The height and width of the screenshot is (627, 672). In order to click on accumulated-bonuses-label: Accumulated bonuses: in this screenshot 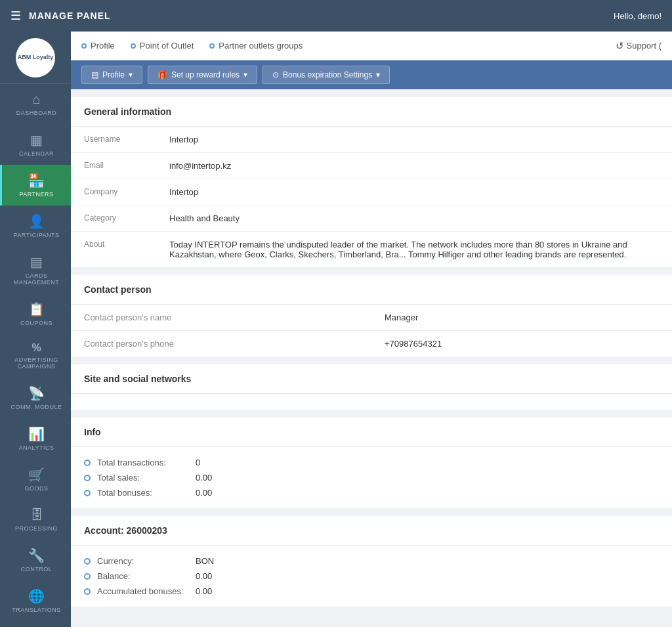, I will do `click(143, 591)`.